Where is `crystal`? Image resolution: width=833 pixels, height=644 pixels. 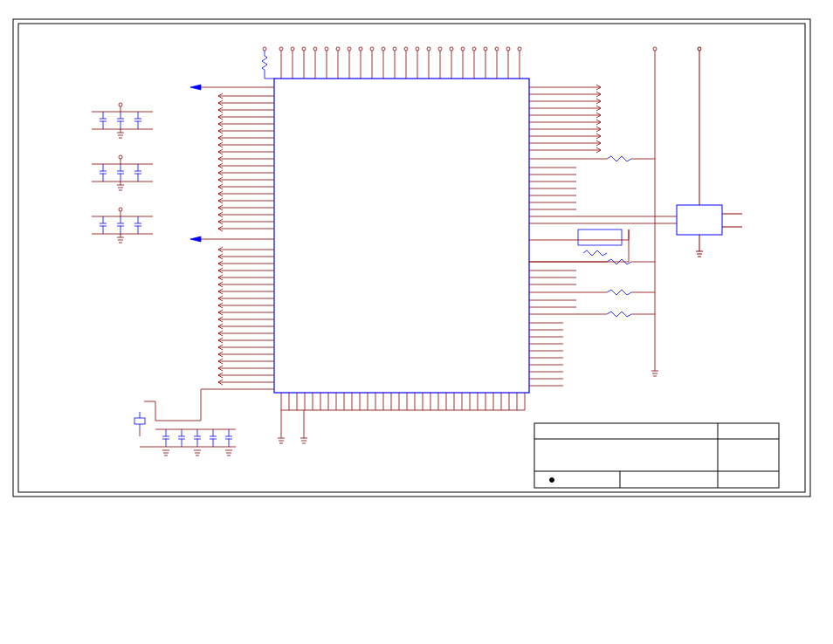
crystal is located at coordinates (140, 421).